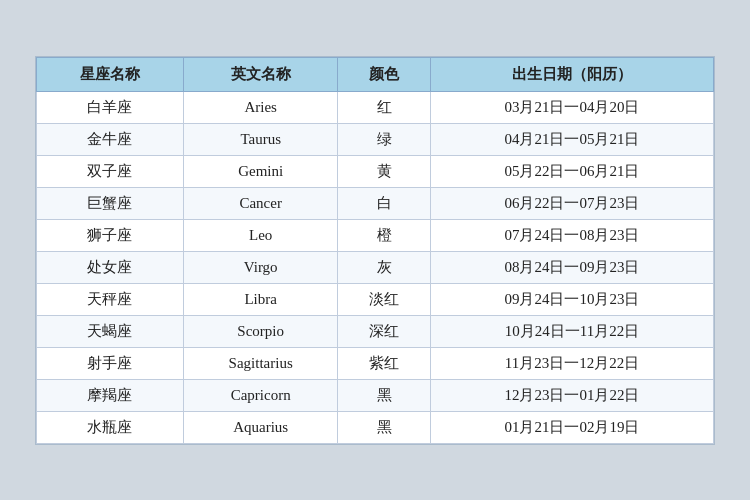 This screenshot has height=500, width=750. What do you see at coordinates (384, 74) in the screenshot?
I see `header-color: 颜色` at bounding box center [384, 74].